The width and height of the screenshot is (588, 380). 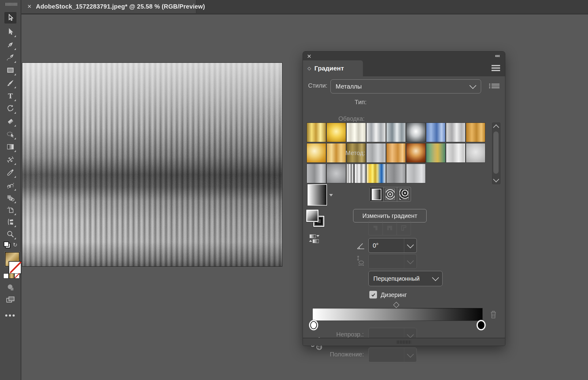 What do you see at coordinates (398, 314) in the screenshot?
I see `gradient-slider-bar` at bounding box center [398, 314].